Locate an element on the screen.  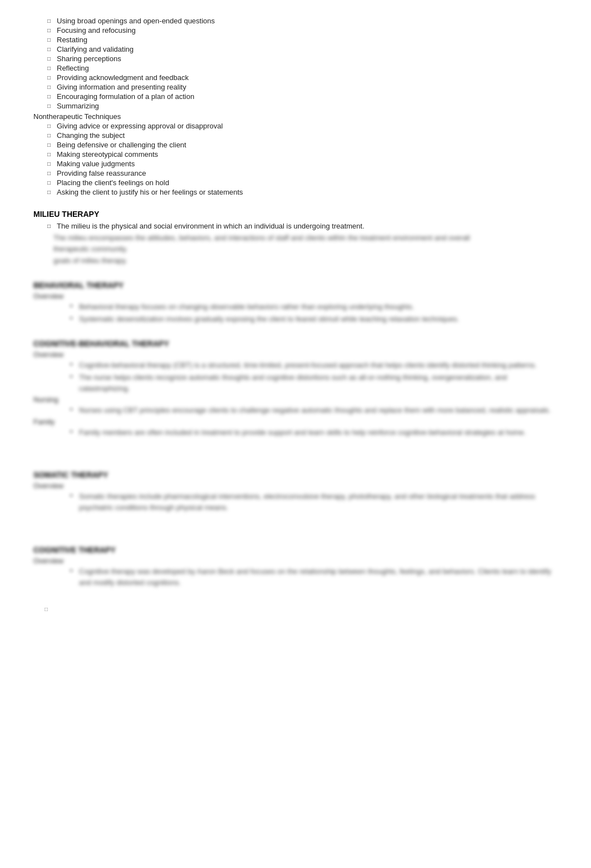
list-item: □ Asking the client to justify his or he… is located at coordinates (296, 192).